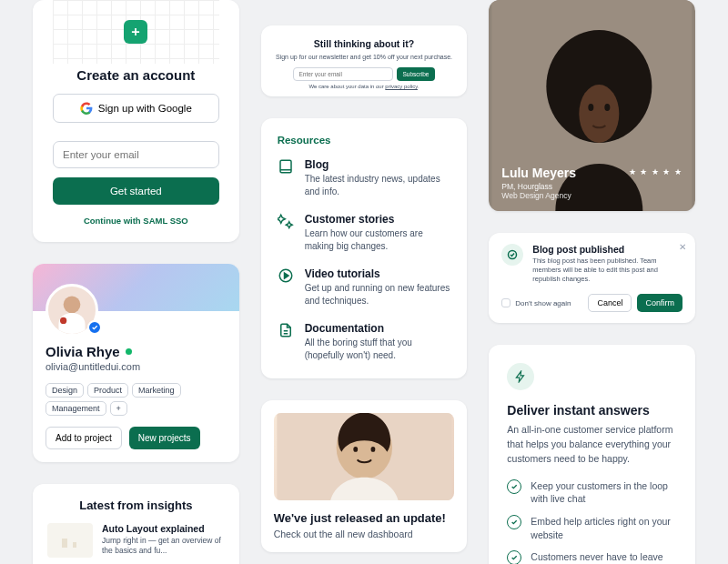 This screenshot has width=728, height=564. What do you see at coordinates (136, 108) in the screenshot?
I see `google-signup-button: Sign up with Google` at bounding box center [136, 108].